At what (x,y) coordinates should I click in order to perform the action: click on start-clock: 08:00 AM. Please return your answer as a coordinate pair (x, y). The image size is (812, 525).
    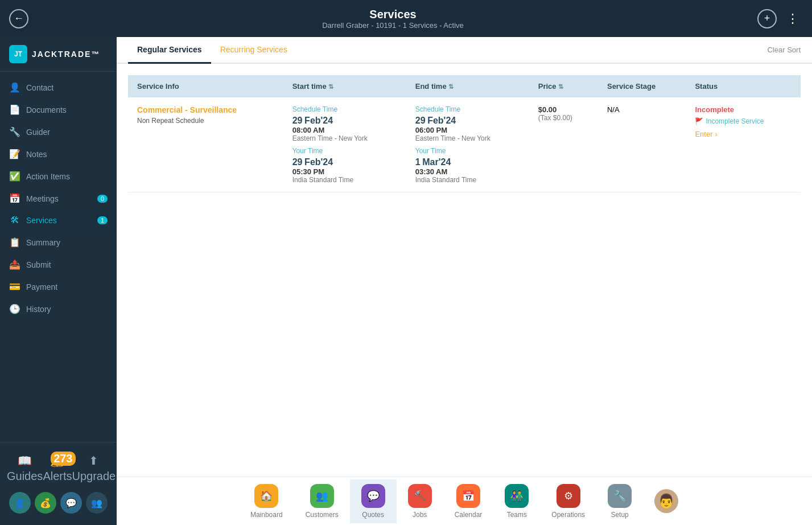
    Looking at the image, I should click on (345, 130).